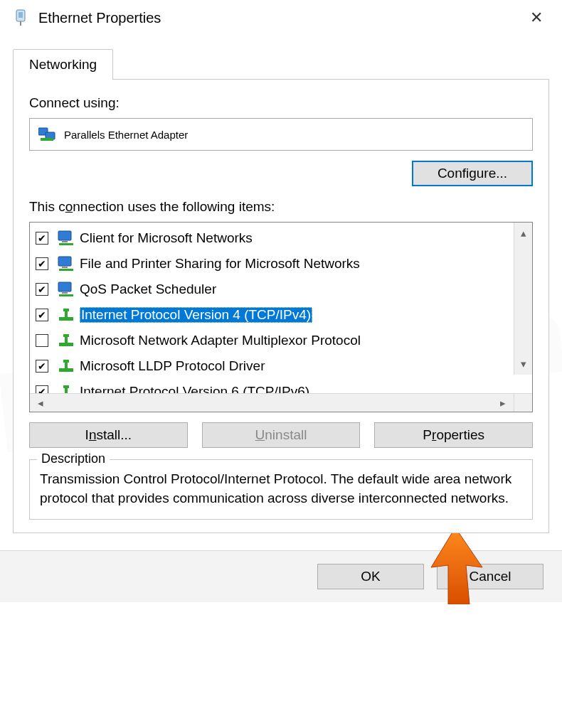 This screenshot has width=562, height=728. I want to click on list-item-label: Internet Protocol Version 4 (TCP/IPv4), so click(196, 315).